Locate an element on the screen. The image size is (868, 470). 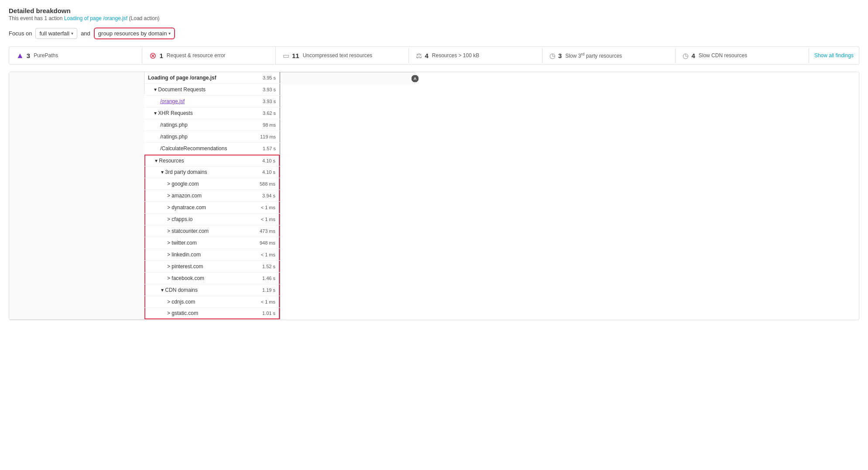
large-resources-icon: ⚖ is located at coordinates (419, 56).